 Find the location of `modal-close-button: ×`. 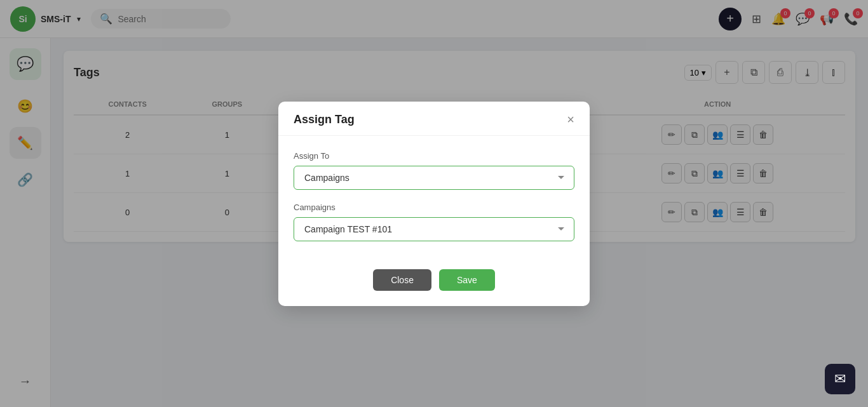

modal-close-button: × is located at coordinates (571, 119).